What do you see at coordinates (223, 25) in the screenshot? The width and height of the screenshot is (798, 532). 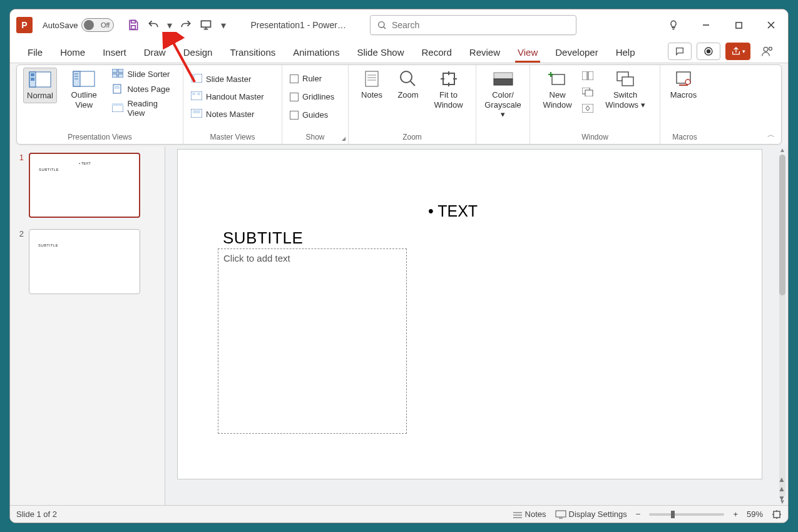 I see `qat-customize: ▾` at bounding box center [223, 25].